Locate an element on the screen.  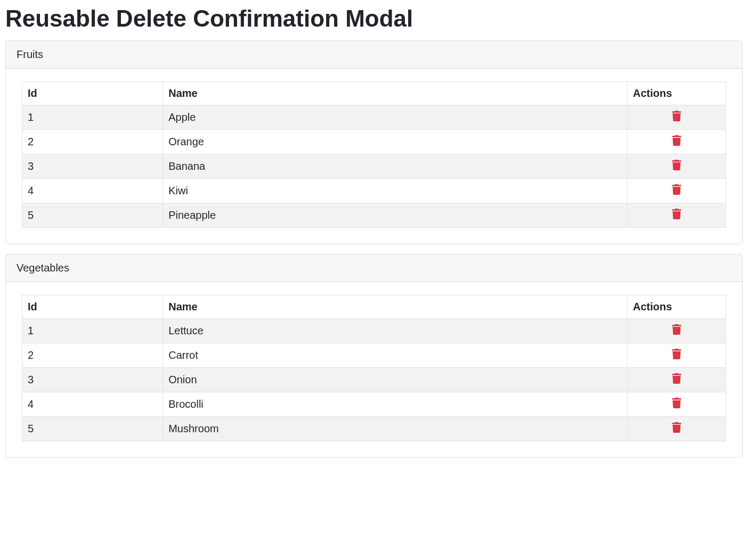
table-row: 4 Kiwi is located at coordinates (374, 191).